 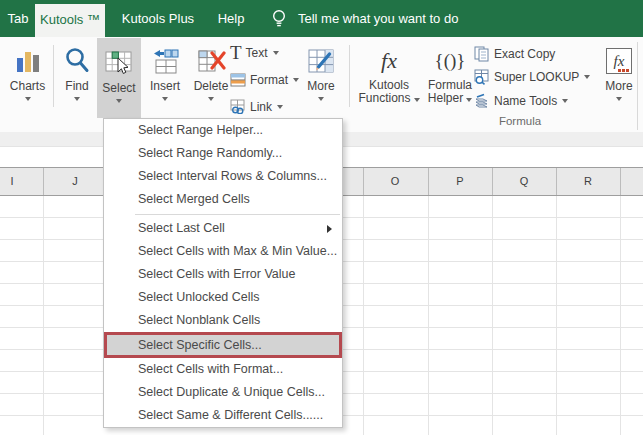 What do you see at coordinates (257, 53) in the screenshot?
I see `text-label: Text` at bounding box center [257, 53].